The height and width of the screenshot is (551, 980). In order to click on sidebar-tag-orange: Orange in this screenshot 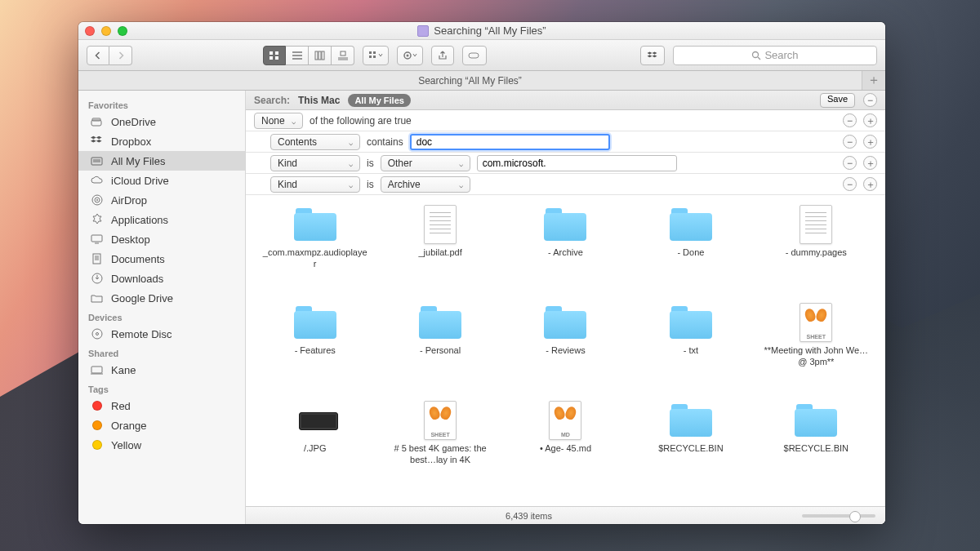, I will do `click(162, 425)`.